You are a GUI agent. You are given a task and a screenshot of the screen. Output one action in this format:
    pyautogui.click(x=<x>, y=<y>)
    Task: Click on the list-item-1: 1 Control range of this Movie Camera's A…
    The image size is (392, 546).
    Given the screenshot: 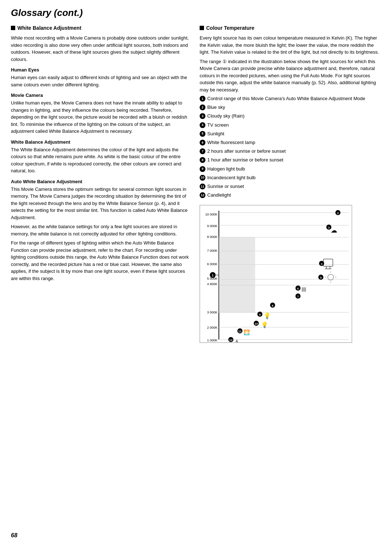 What is the action you would take?
    pyautogui.click(x=290, y=99)
    